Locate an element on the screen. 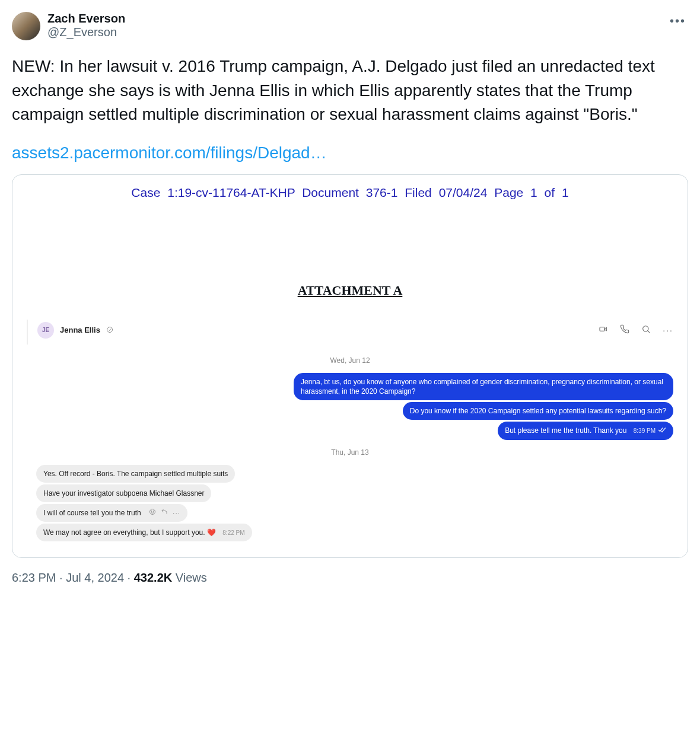 This screenshot has width=700, height=740. react-icon is located at coordinates (152, 513).